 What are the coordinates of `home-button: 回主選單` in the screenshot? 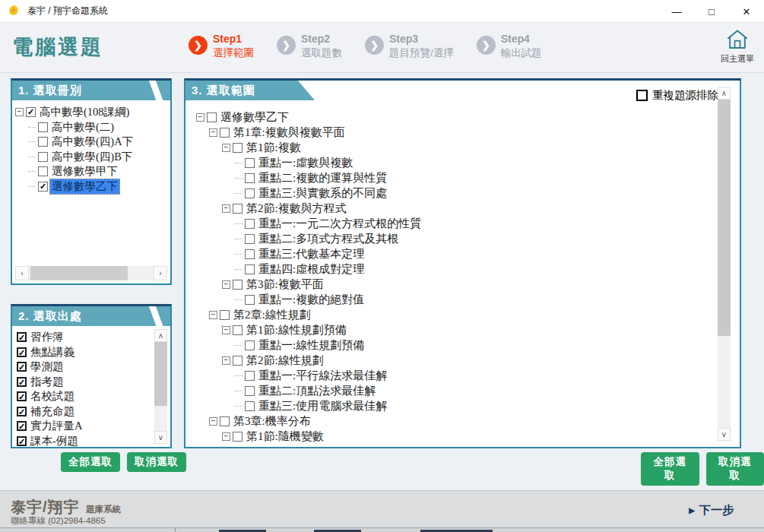 It's located at (737, 47).